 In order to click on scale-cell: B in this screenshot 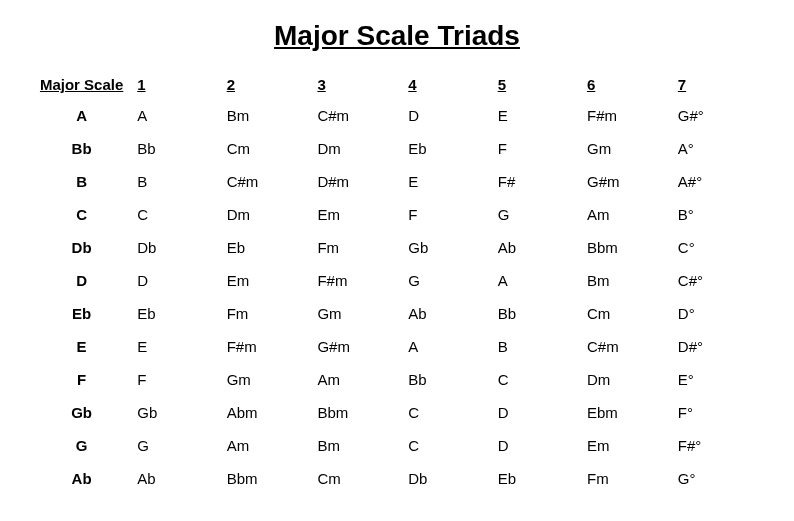, I will do `click(82, 182)`.